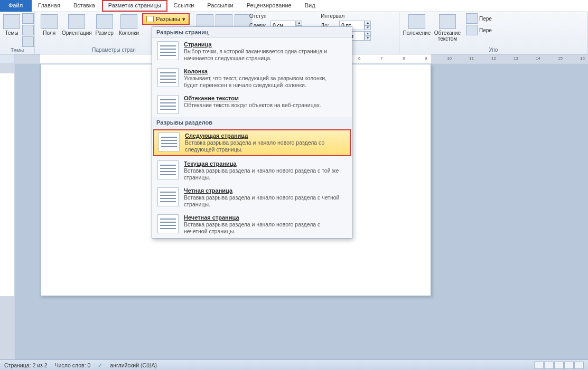 This screenshot has height=370, width=588. Describe the element at coordinates (252, 122) in the screenshot. I see `gallery-header-section-breaks: Разрывы разделов` at that location.